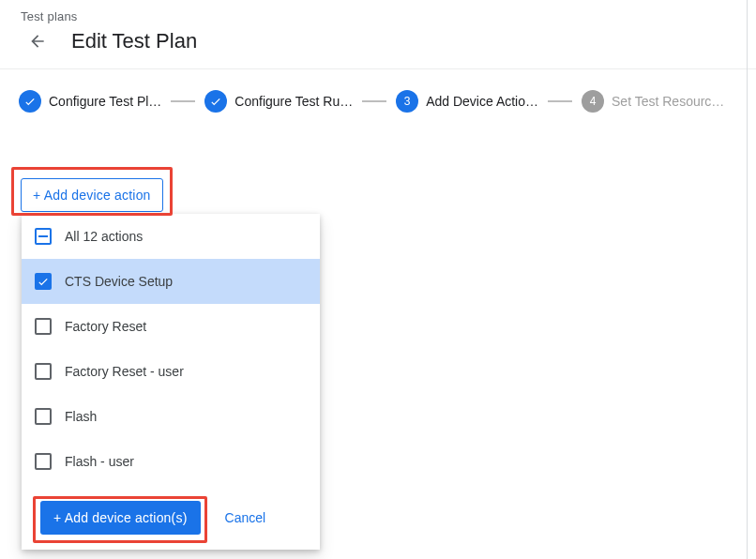 This screenshot has height=559, width=756. I want to click on list-item: Factory Reset, so click(171, 326).